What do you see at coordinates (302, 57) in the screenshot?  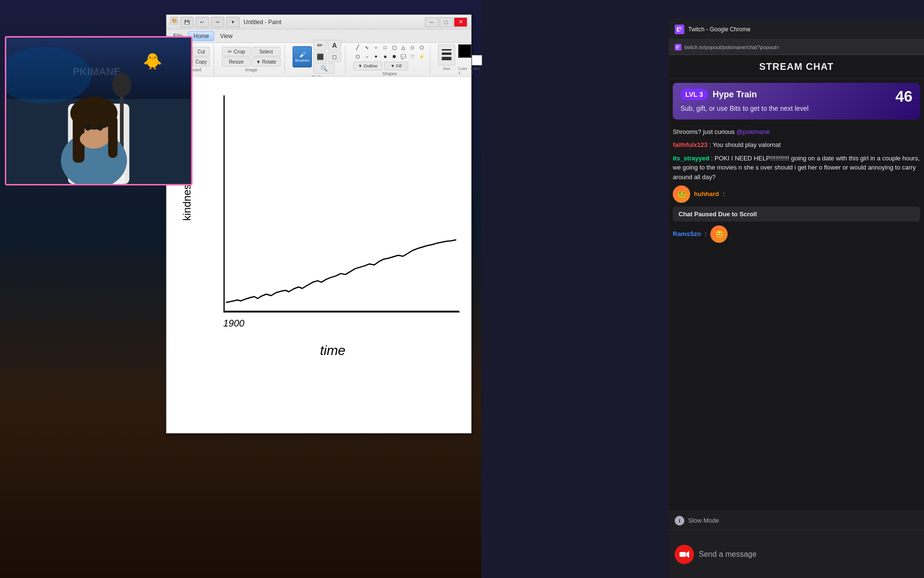 I see `brushes-button: 🖌 Brushes` at bounding box center [302, 57].